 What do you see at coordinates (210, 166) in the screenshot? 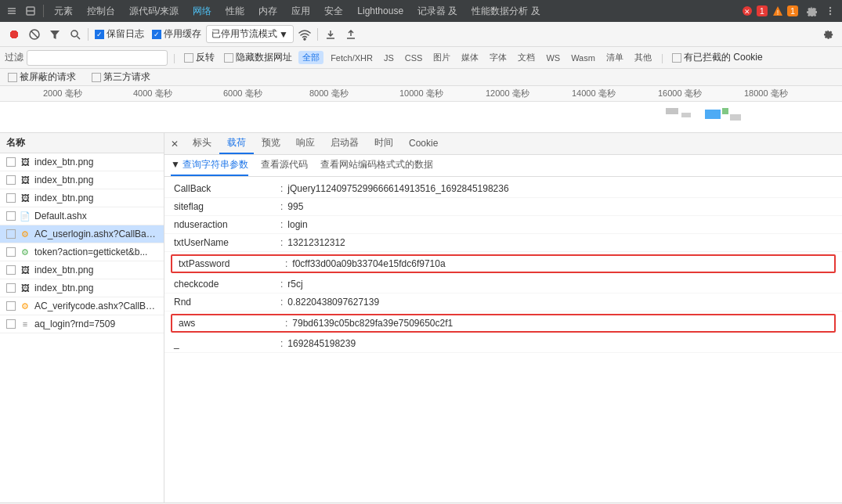
I see `sub-tab-query: ▼ 查询字符串参数` at bounding box center [210, 166].